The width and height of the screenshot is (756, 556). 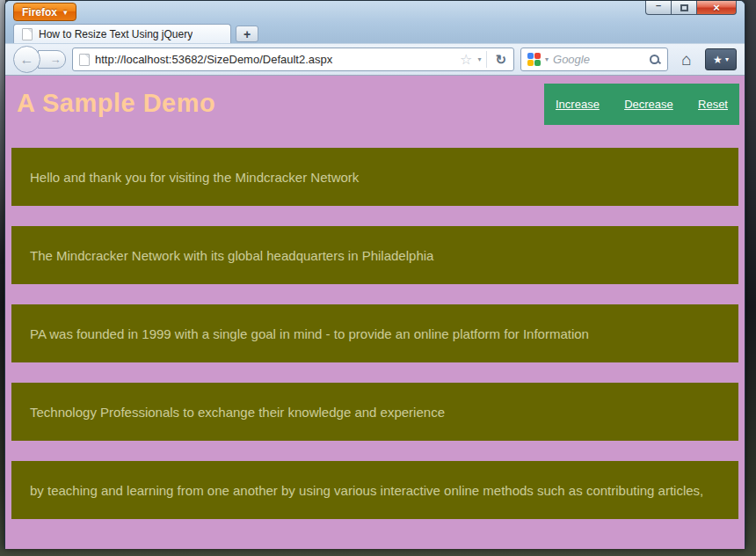 What do you see at coordinates (374, 33) in the screenshot?
I see `tab-strip: How to Resize Text Using jQuery +` at bounding box center [374, 33].